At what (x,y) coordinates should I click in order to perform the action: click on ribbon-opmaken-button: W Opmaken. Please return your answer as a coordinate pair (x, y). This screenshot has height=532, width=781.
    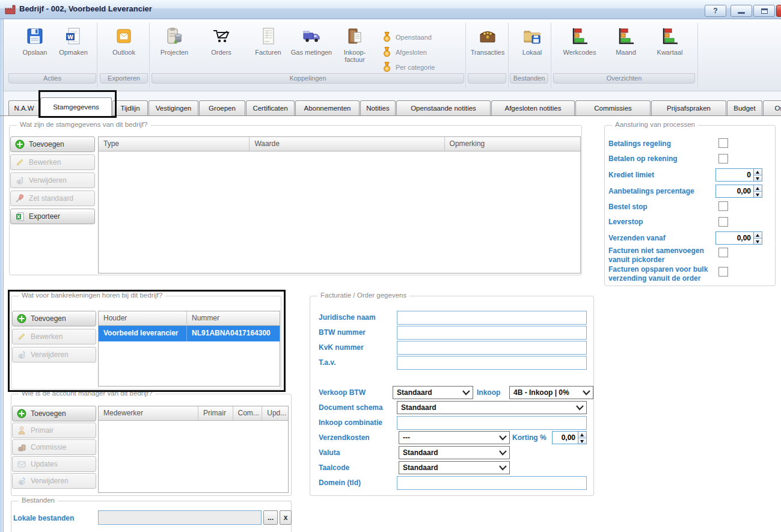
    Looking at the image, I should click on (73, 50).